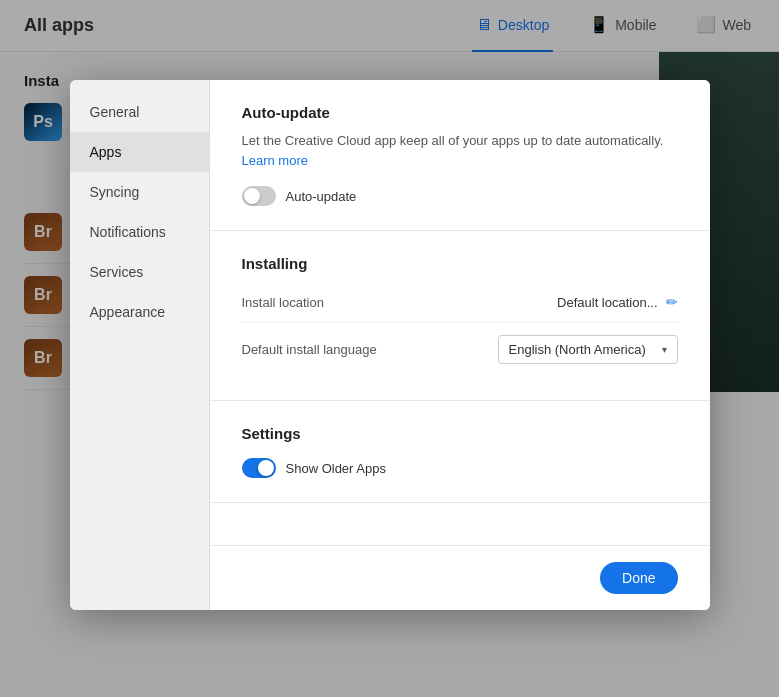 This screenshot has height=697, width=779. What do you see at coordinates (266, 468) in the screenshot?
I see `toggle-knob-older` at bounding box center [266, 468].